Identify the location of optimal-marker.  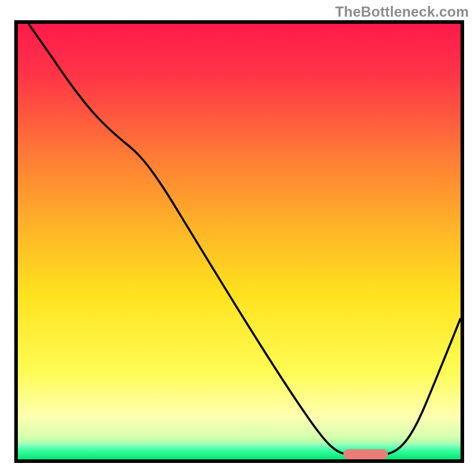
(365, 455).